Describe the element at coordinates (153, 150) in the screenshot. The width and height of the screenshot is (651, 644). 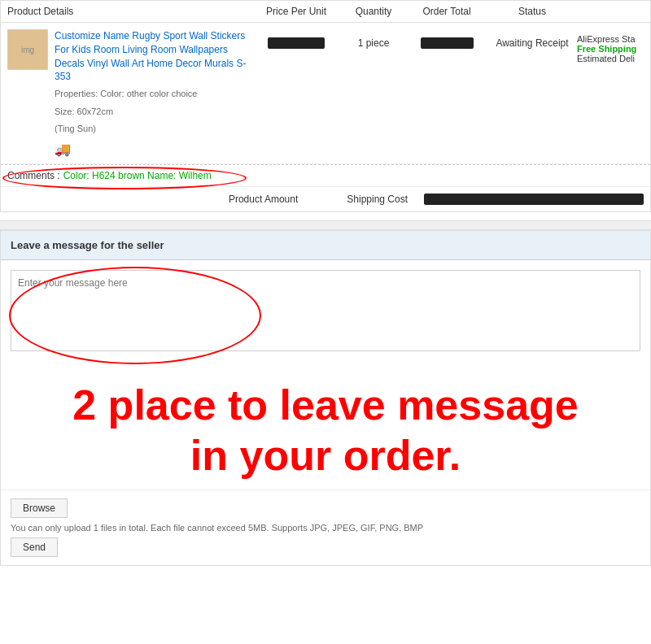
I see `truck-icon: 🚚` at that location.